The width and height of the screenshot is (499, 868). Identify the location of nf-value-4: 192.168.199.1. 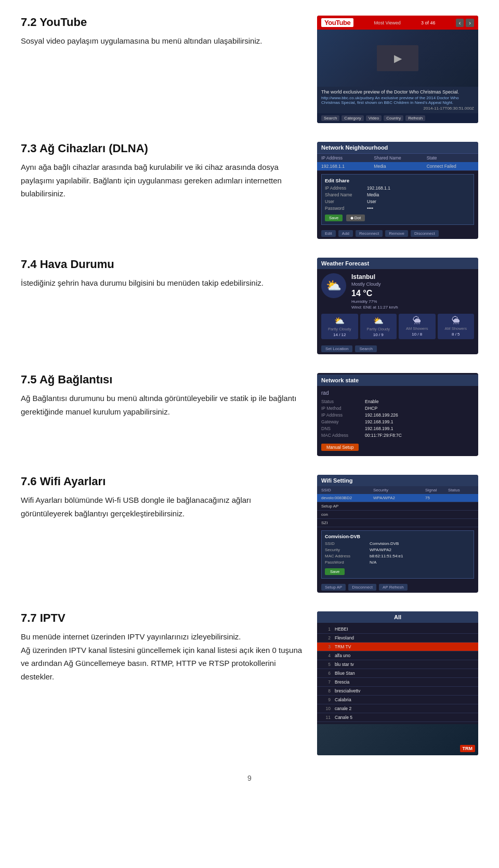
(379, 429).